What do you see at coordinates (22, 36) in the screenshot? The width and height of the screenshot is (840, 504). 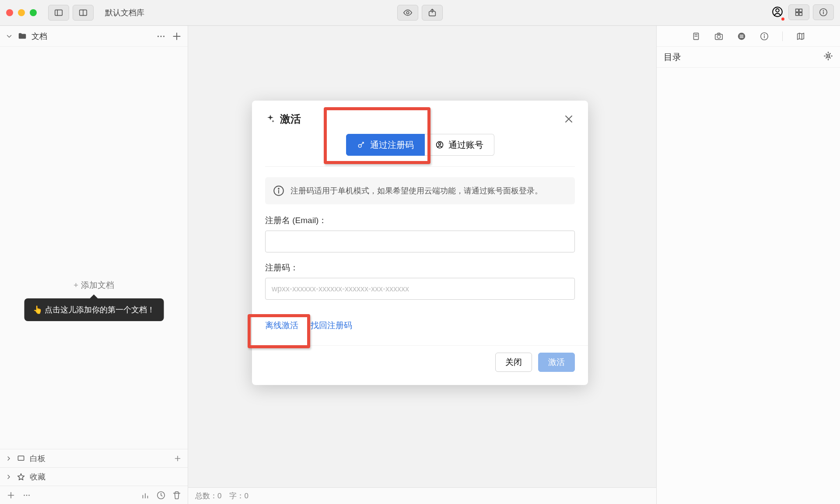 I see `folder-icon` at bounding box center [22, 36].